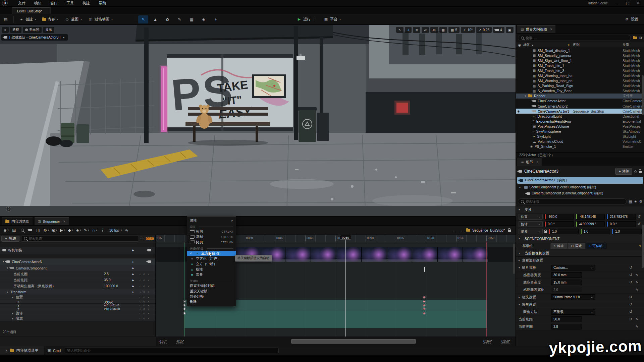 This screenshot has width=644, height=362. Describe the element at coordinates (628, 3) in the screenshot. I see `maximize-button: ▢` at that location.